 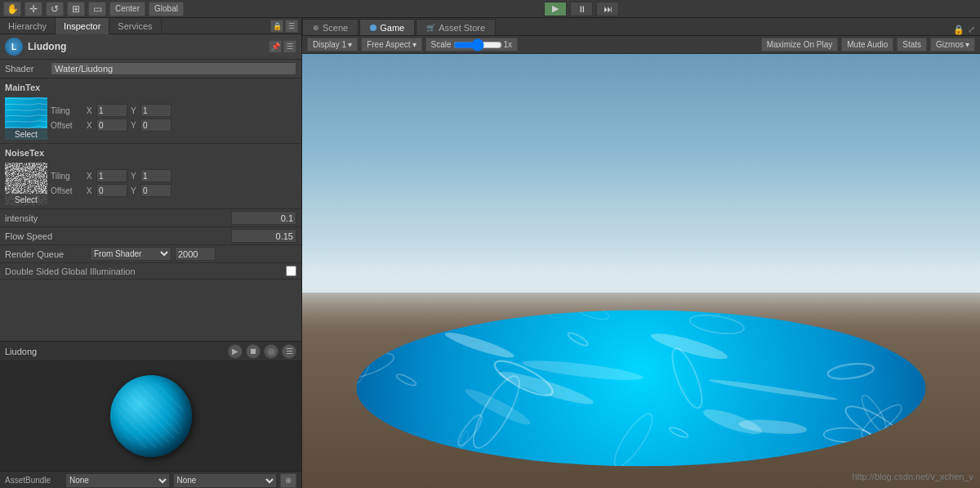 What do you see at coordinates (456, 27) in the screenshot?
I see `tab-asset-store: 🛒 Asset Store` at bounding box center [456, 27].